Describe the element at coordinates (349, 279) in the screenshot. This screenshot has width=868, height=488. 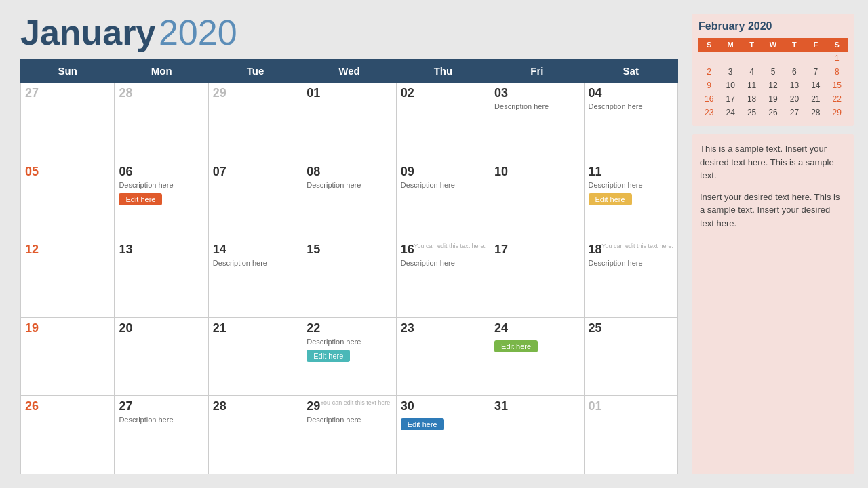
I see `cal-cell-2-3: 15` at that location.